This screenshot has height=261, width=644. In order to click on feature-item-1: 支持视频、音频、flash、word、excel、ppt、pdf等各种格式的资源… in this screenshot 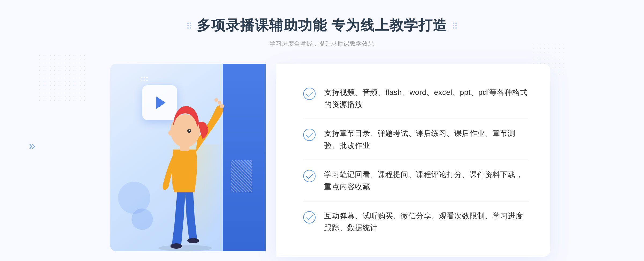, I will do `click(416, 99)`.